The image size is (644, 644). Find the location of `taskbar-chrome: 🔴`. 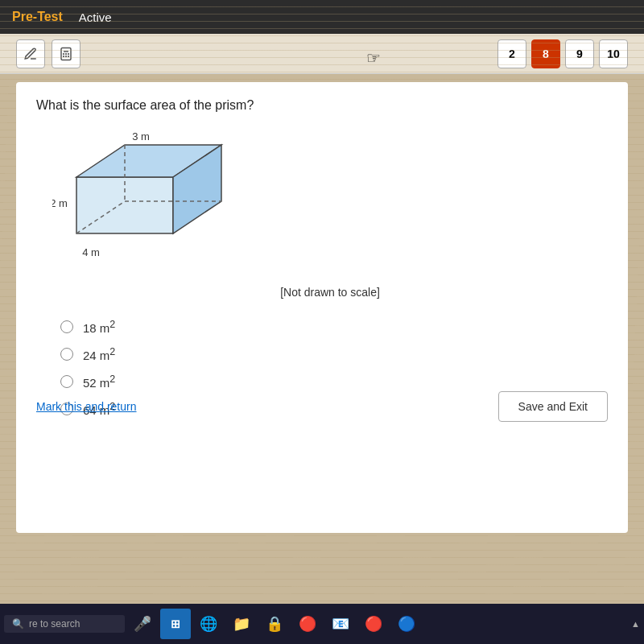

taskbar-chrome: 🔴 is located at coordinates (308, 624).